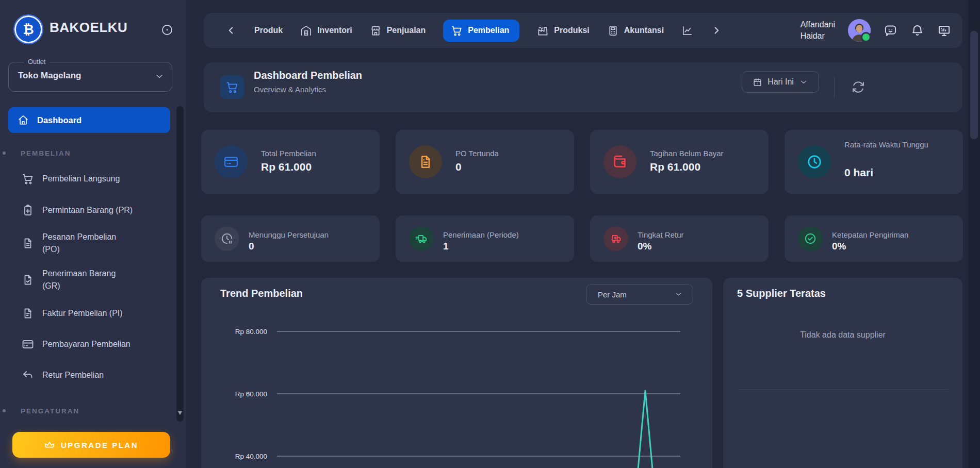 This screenshot has width=980, height=468. What do you see at coordinates (640, 294) in the screenshot?
I see `granularity-dropdown: Per Jam` at bounding box center [640, 294].